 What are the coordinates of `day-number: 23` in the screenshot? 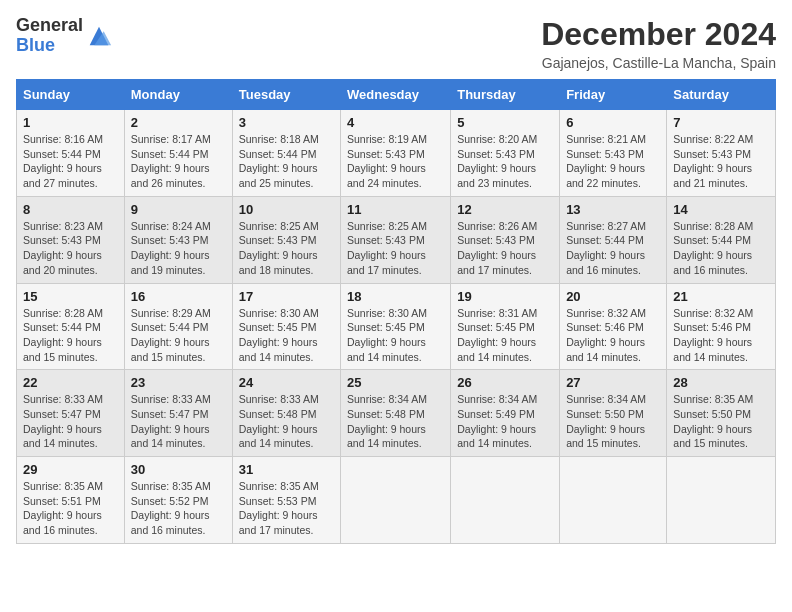 It's located at (178, 382).